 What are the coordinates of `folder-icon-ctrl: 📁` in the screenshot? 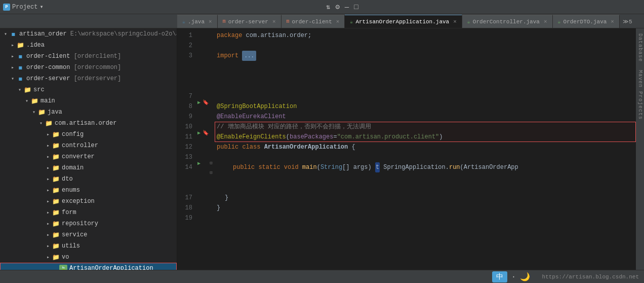 It's located at (56, 146).